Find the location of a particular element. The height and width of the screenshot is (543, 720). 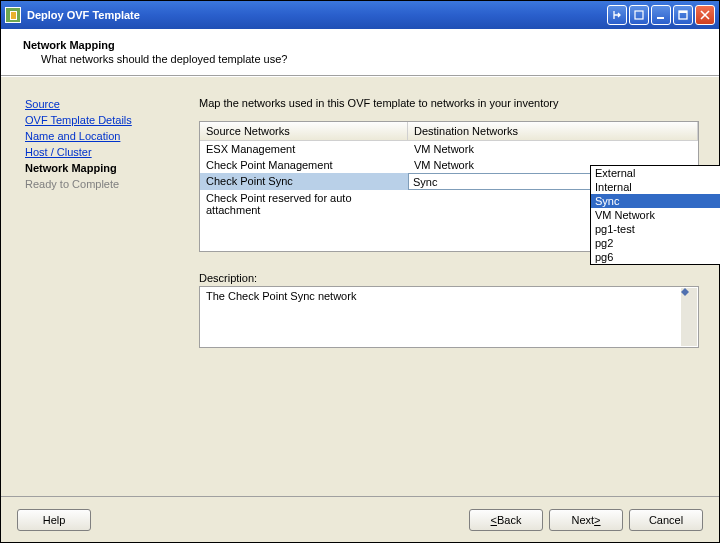

scroll-down-icon is located at coordinates (689, 294).